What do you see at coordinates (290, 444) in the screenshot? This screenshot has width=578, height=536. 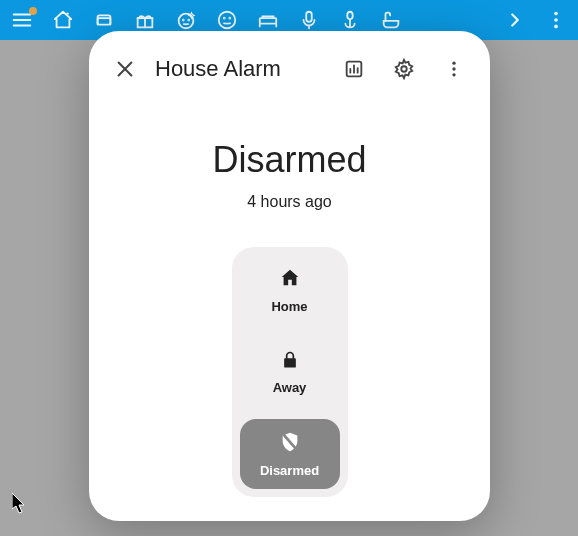 I see `shield-off-icon` at bounding box center [290, 444].